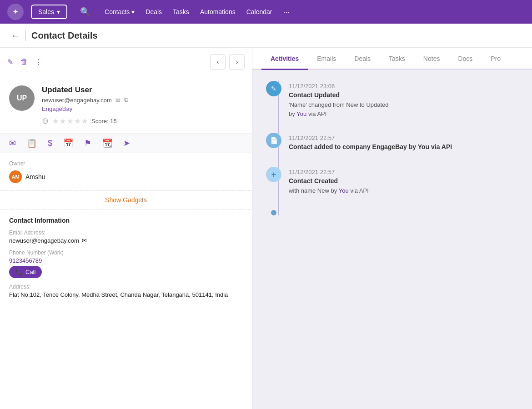 The image size is (532, 409). I want to click on contact-details: Updated User newuser@engagebay.com ✉ ⧉ E…, so click(142, 105).